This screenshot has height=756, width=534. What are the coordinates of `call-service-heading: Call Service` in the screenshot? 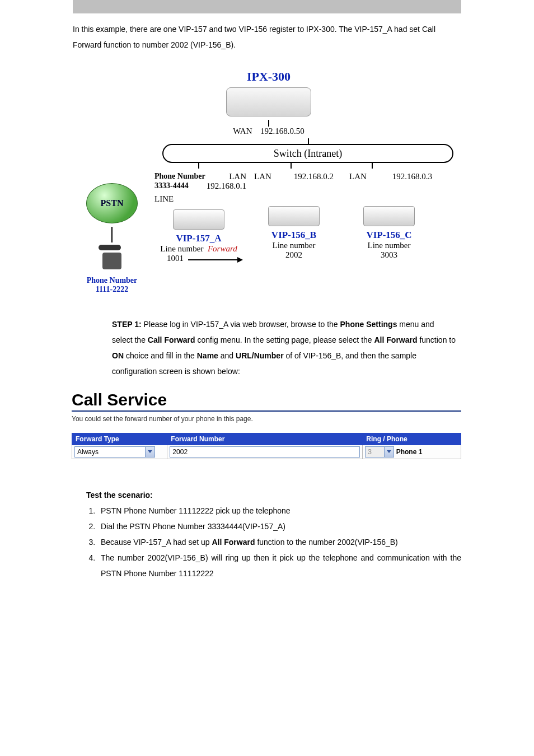 It's located at (266, 401).